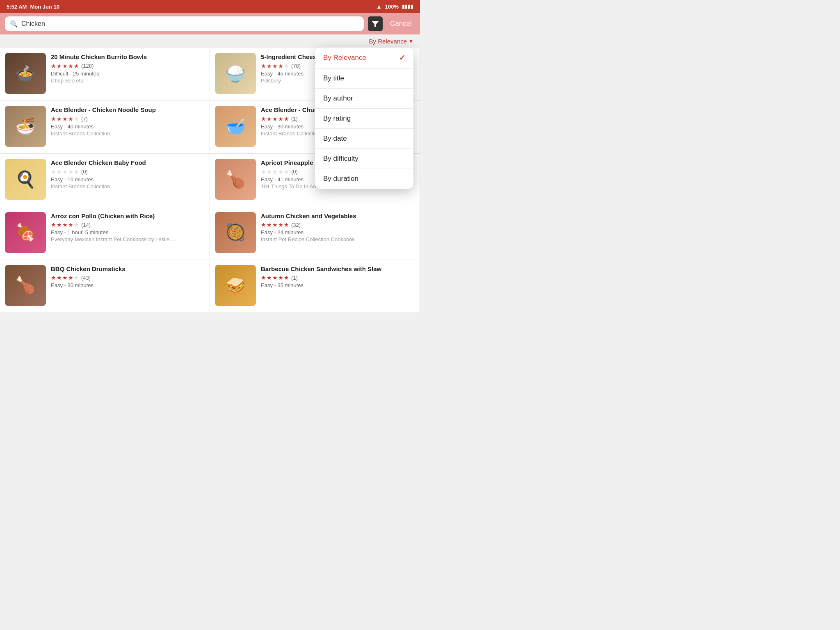  Describe the element at coordinates (235, 233) in the screenshot. I see `recipe-thumbnail: 🥘` at that location.